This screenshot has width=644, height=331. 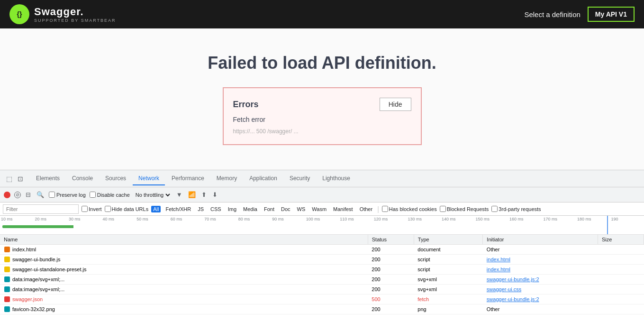 I want to click on wifi-icon: 📶, so click(x=192, y=194).